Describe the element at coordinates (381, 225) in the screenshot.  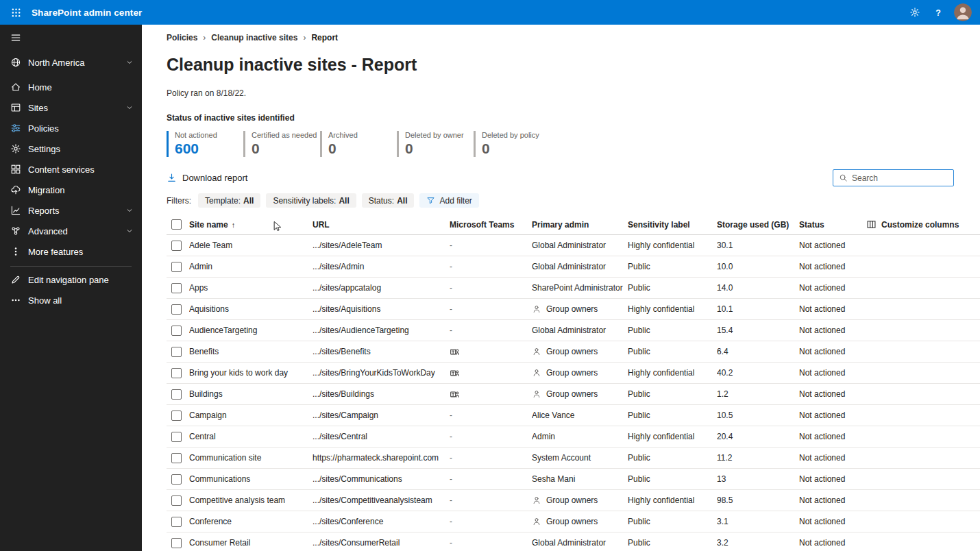
I see `column-header-url: URL` at that location.